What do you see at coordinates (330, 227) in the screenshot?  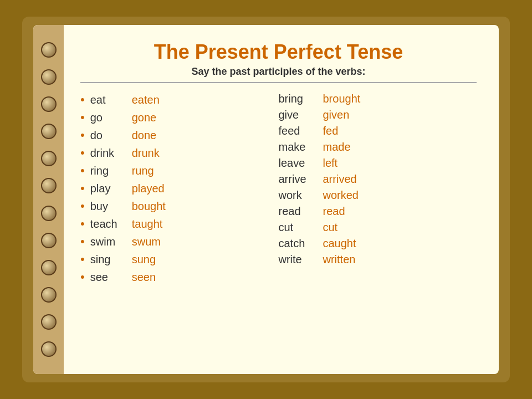 I see `past-participle: cut` at bounding box center [330, 227].